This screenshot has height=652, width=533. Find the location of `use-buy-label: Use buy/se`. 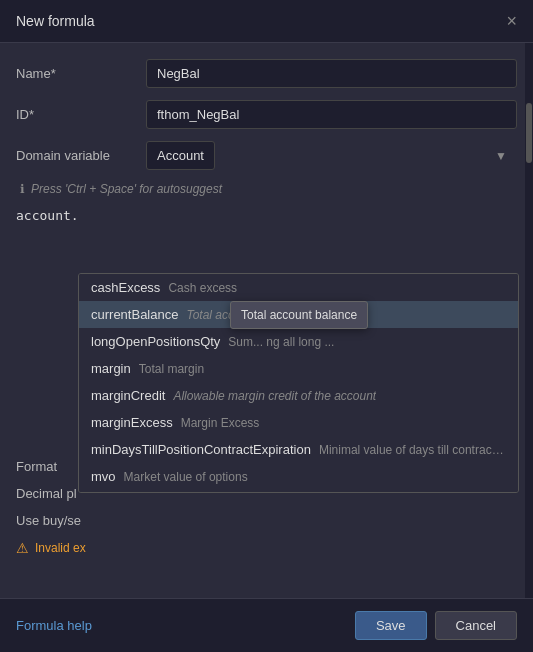

use-buy-label: Use buy/se is located at coordinates (81, 520).